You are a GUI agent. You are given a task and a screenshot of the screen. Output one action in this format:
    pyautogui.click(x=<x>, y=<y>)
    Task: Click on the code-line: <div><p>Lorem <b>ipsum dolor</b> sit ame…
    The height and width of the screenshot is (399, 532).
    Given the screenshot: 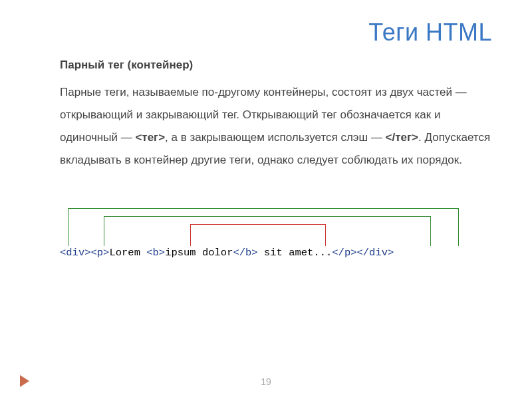 What is the action you would take?
    pyautogui.click(x=227, y=253)
    